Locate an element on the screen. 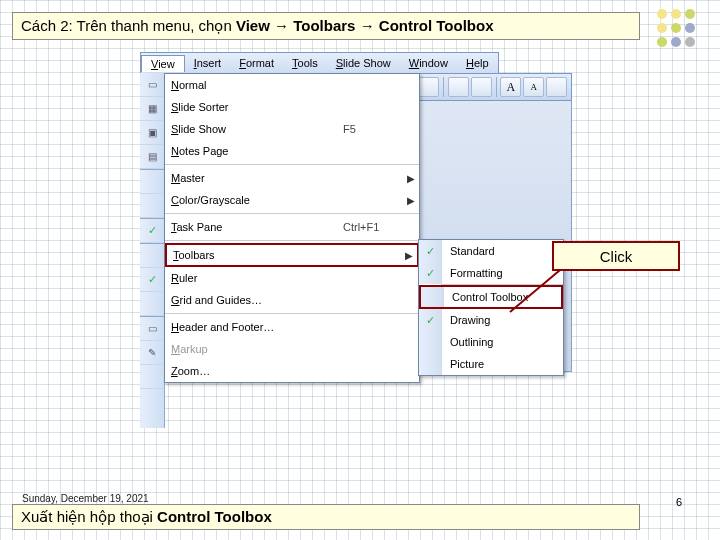  font-increase-icon: A is located at coordinates (510, 87).